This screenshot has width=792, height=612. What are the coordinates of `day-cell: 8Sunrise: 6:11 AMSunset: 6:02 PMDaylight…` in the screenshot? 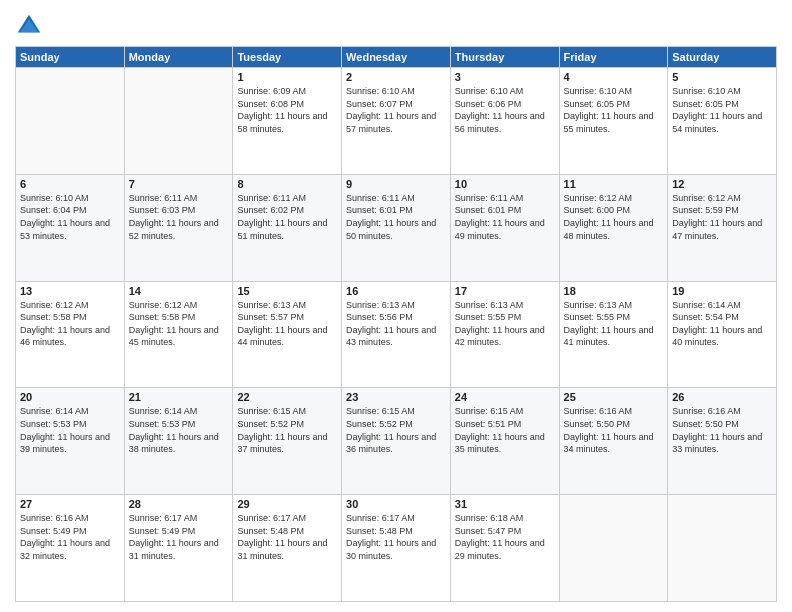 It's located at (288, 228).